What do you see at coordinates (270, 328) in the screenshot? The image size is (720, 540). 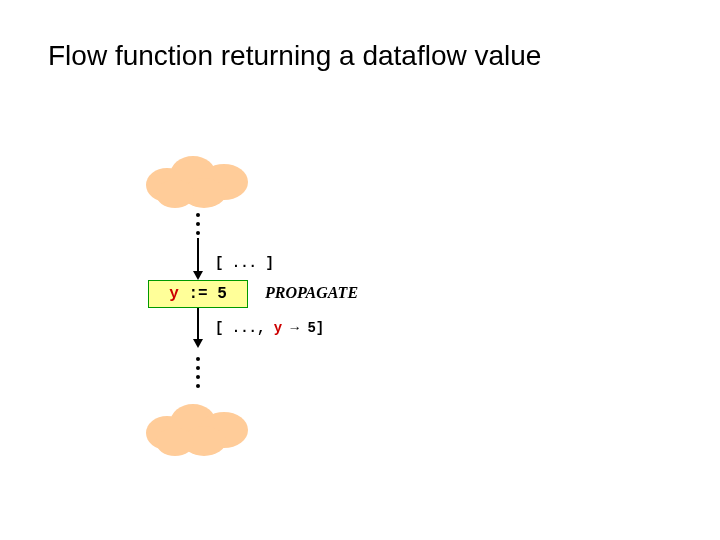 I see `output-state-label: [ ..., y → 5]` at bounding box center [270, 328].